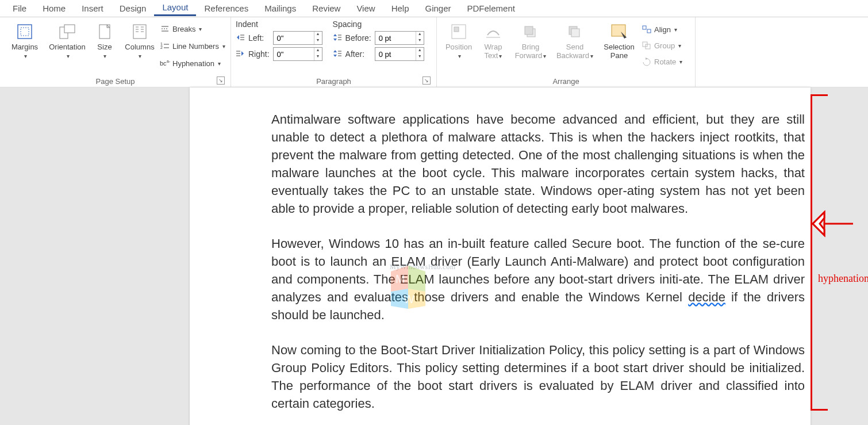 The width and height of the screenshot is (868, 425). I want to click on position-icon, so click(459, 32).